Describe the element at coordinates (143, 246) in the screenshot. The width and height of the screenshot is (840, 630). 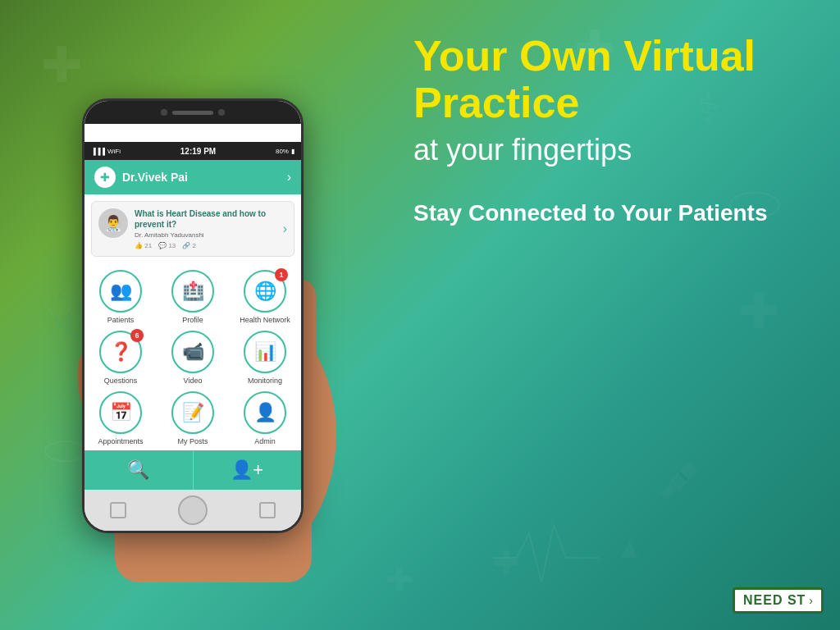
I see `likes-count: 👍 21` at that location.